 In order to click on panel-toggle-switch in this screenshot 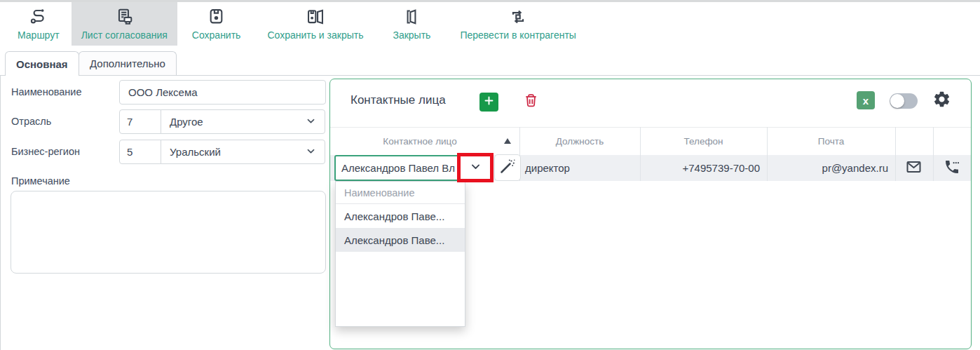, I will do `click(904, 101)`.